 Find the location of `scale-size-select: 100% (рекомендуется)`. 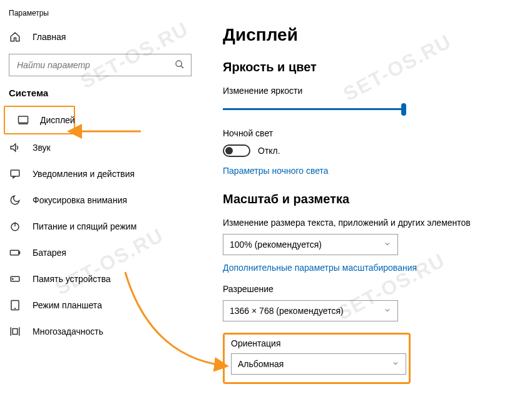

scale-size-select: 100% (рекомендуется) is located at coordinates (310, 245).